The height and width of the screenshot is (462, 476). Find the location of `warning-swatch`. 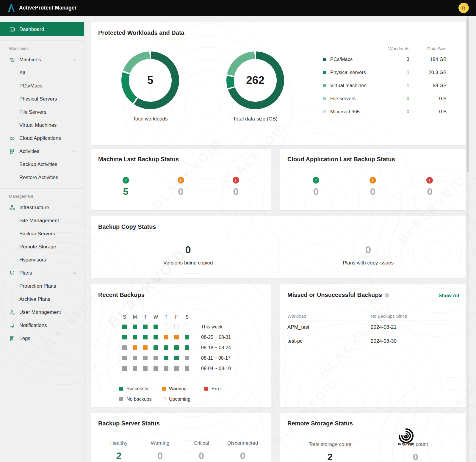

warning-swatch is located at coordinates (164, 389).